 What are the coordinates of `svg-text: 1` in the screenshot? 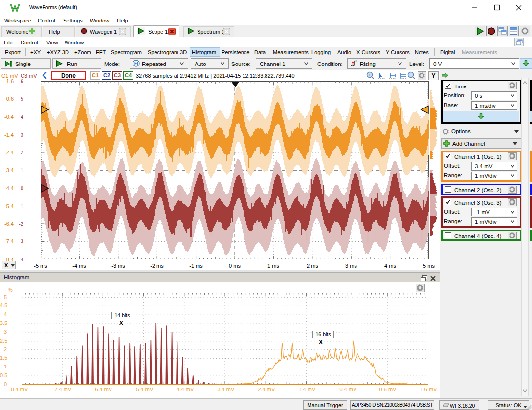 It's located at (370, 75).